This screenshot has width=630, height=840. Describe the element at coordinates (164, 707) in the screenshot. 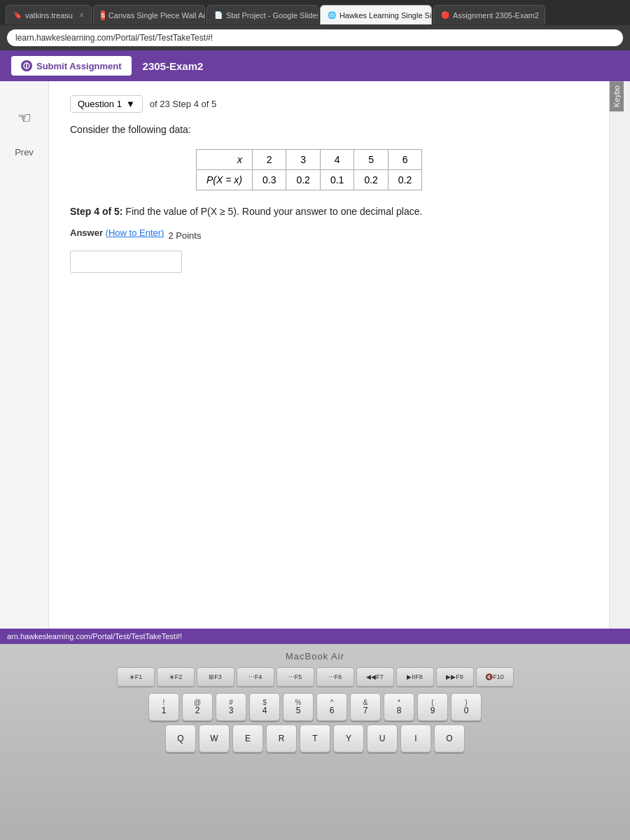

I see `key-1: ! 1` at that location.